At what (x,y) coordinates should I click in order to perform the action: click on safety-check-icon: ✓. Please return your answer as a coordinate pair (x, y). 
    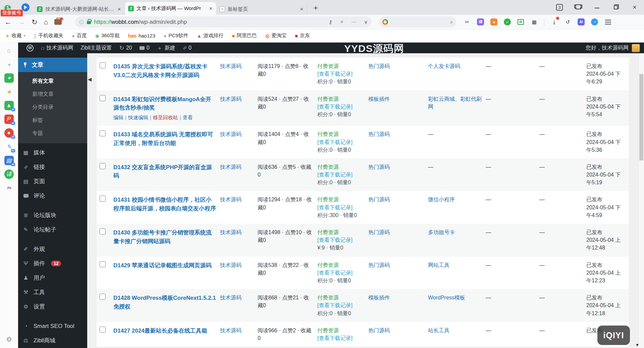
    Looking at the image, I should click on (507, 22).